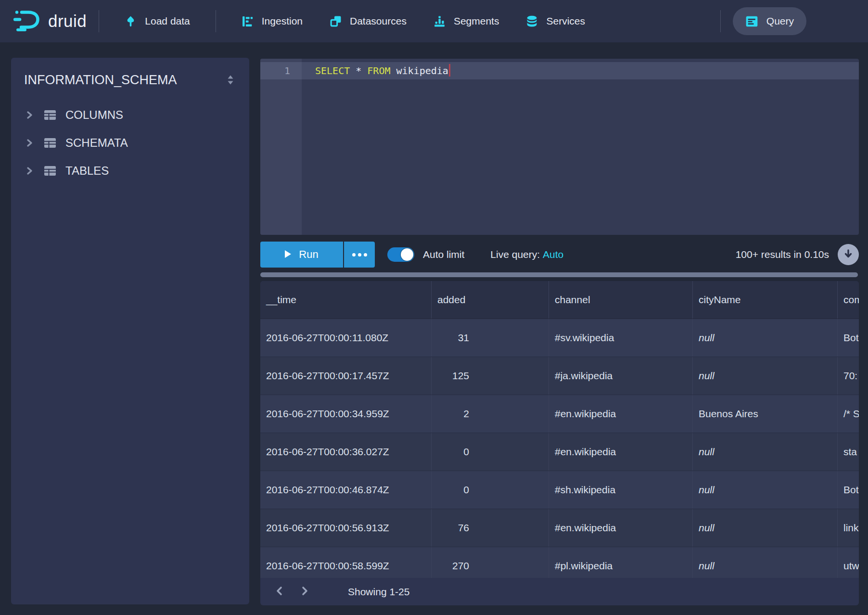  Describe the element at coordinates (383, 71) in the screenshot. I see `sql-text: SELECT*FROMwikipedia` at that location.